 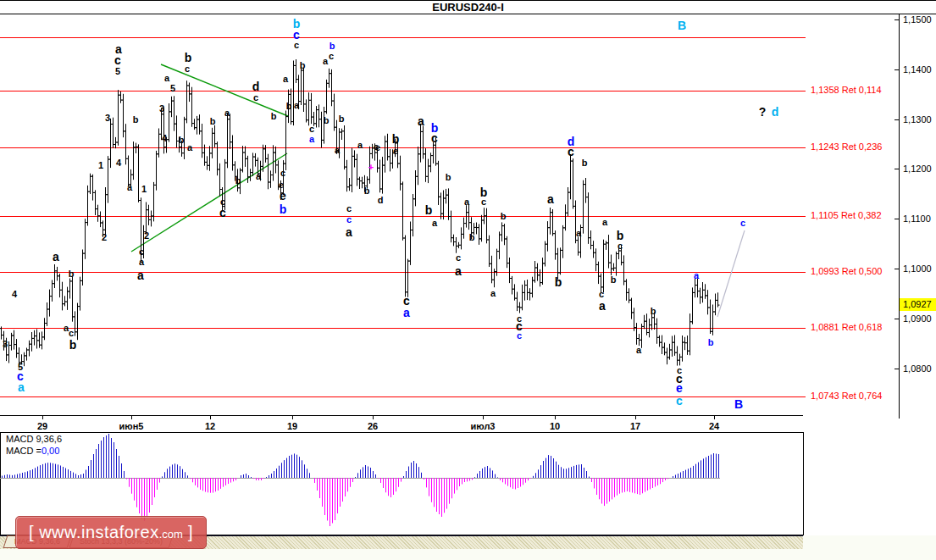 I want to click on wave-label: B, so click(x=682, y=25).